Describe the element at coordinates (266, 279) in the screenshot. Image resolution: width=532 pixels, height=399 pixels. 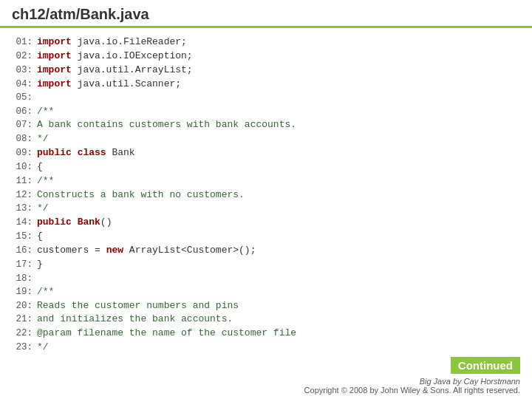
I see `code-line: 18:` at that location.